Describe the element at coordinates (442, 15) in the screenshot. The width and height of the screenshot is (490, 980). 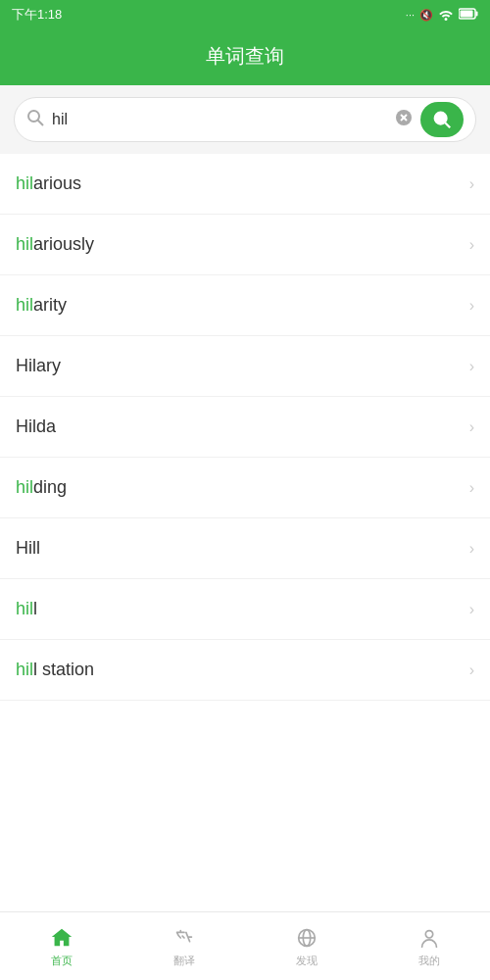
I see `status-icons: ··· 🔇` at that location.